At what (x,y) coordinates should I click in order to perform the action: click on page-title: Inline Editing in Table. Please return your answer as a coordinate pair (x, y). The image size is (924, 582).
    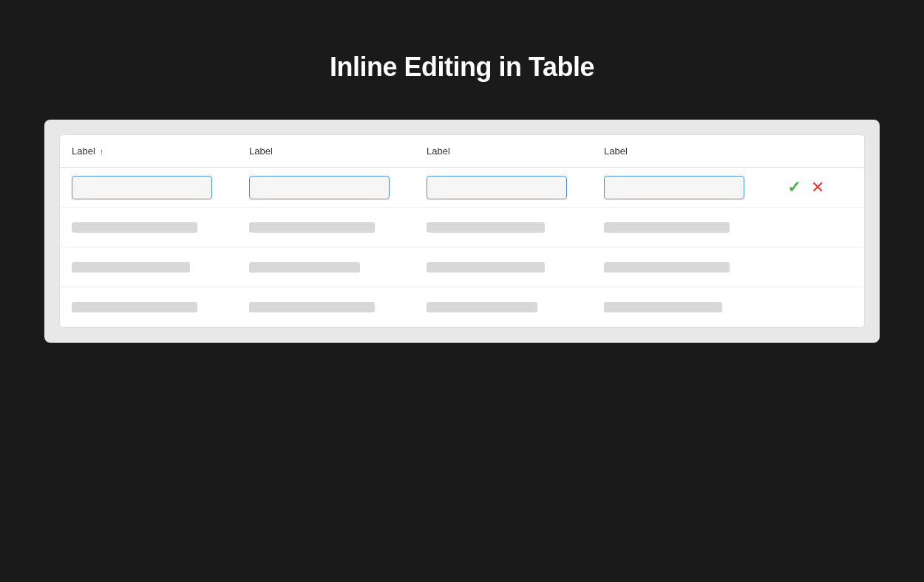
    Looking at the image, I should click on (462, 67).